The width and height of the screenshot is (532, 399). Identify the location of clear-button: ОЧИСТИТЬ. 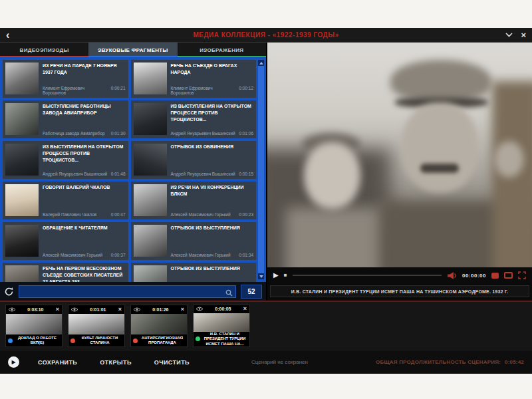
(172, 362).